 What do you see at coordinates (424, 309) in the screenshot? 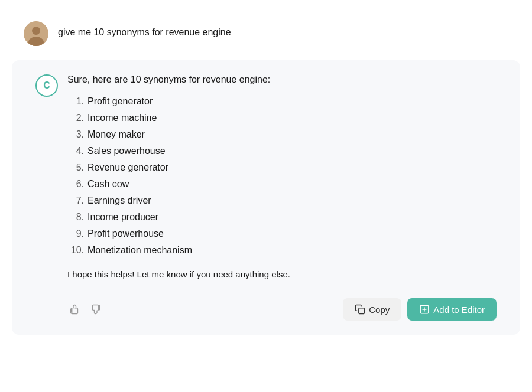
I see `editor-icon` at bounding box center [424, 309].